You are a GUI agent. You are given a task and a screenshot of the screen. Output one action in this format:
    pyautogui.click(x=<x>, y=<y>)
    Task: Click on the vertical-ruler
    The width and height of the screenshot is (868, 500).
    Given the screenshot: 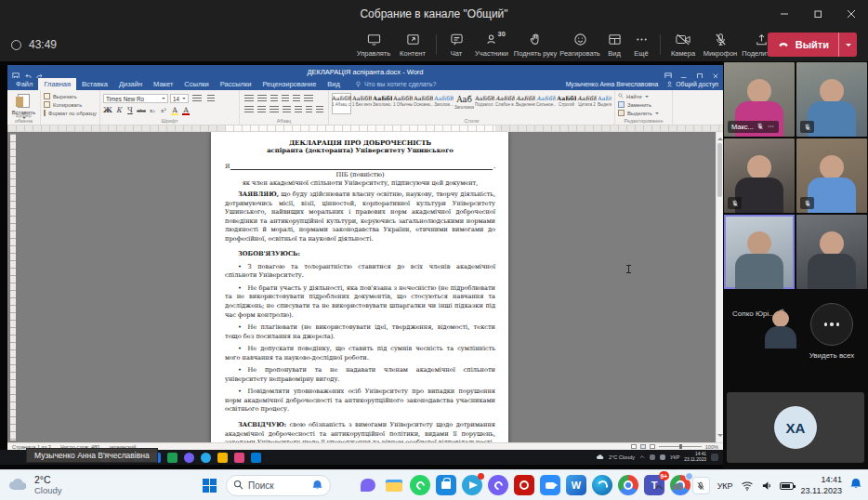 What is the action you would take?
    pyautogui.click(x=13, y=287)
    